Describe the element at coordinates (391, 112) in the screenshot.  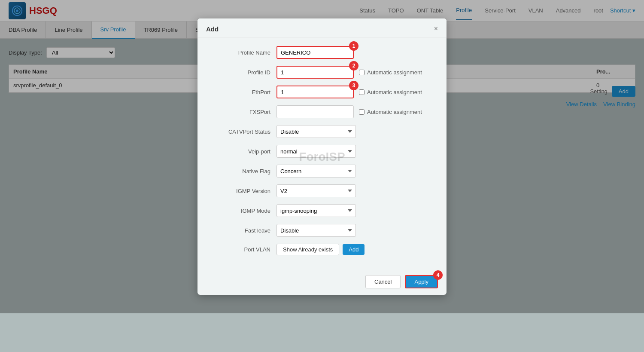
I see `fxsport-auto-assign: Automatic assignment` at that location.